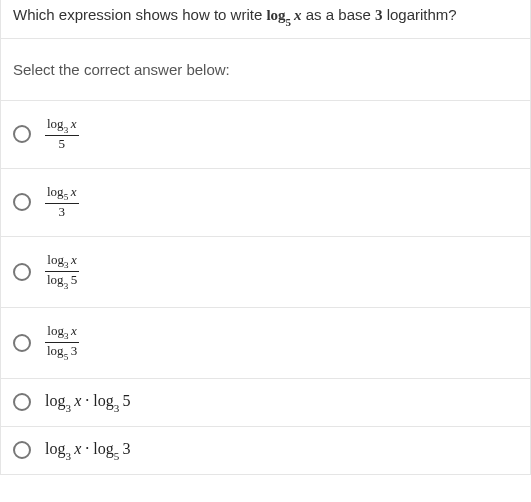 Image resolution: width=531 pixels, height=502 pixels. What do you see at coordinates (338, 14) in the screenshot?
I see `question-middle: as a base` at bounding box center [338, 14].